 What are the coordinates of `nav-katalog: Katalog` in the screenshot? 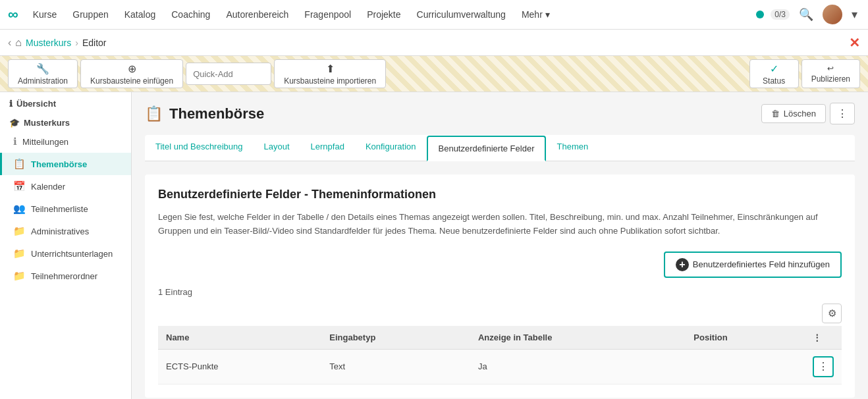 It's located at (140, 14).